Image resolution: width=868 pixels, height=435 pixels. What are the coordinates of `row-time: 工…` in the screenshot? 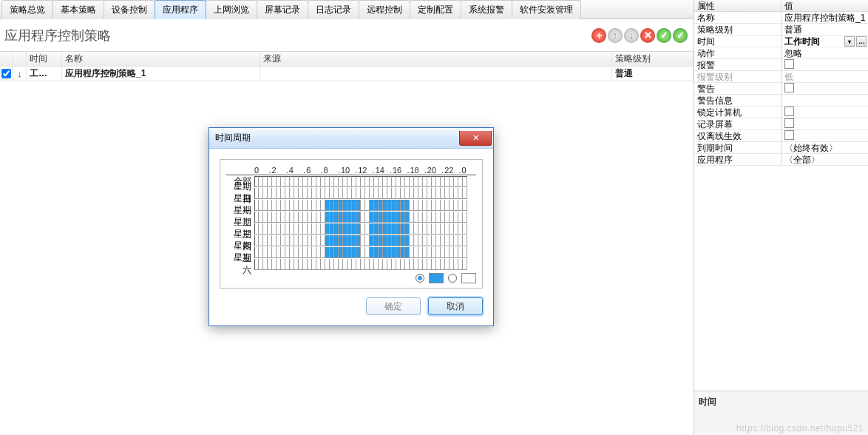 It's located at (44, 74).